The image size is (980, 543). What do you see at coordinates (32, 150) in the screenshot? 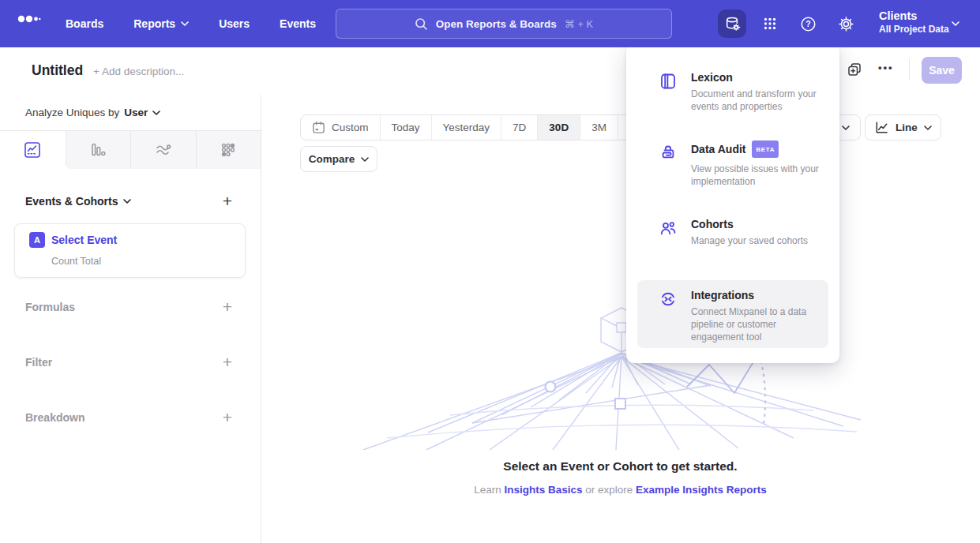
I see `line-chart-icon` at bounding box center [32, 150].